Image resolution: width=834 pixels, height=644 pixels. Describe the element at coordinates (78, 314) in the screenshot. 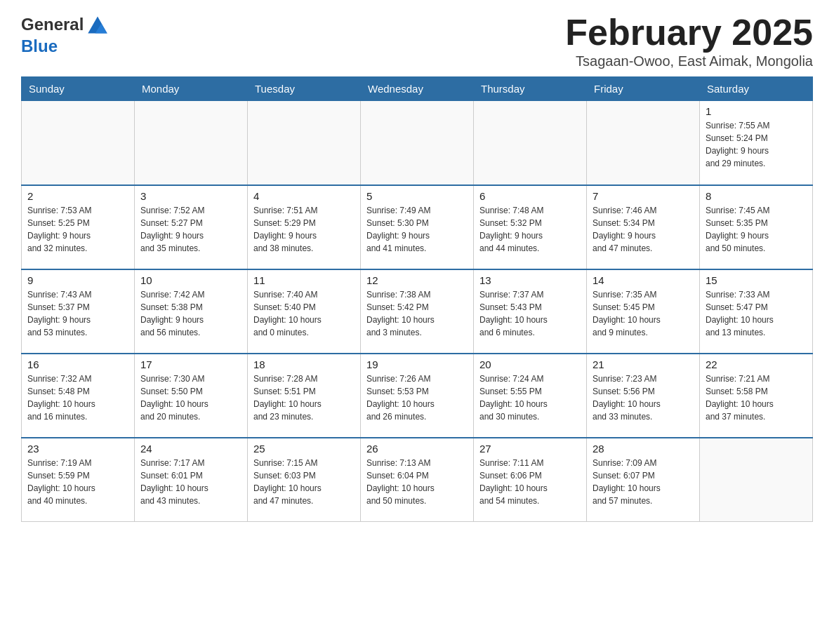

I see `day-info: Sunrise: 7:43 AM Sunset: 5:37 PM Dayligh…` at that location.